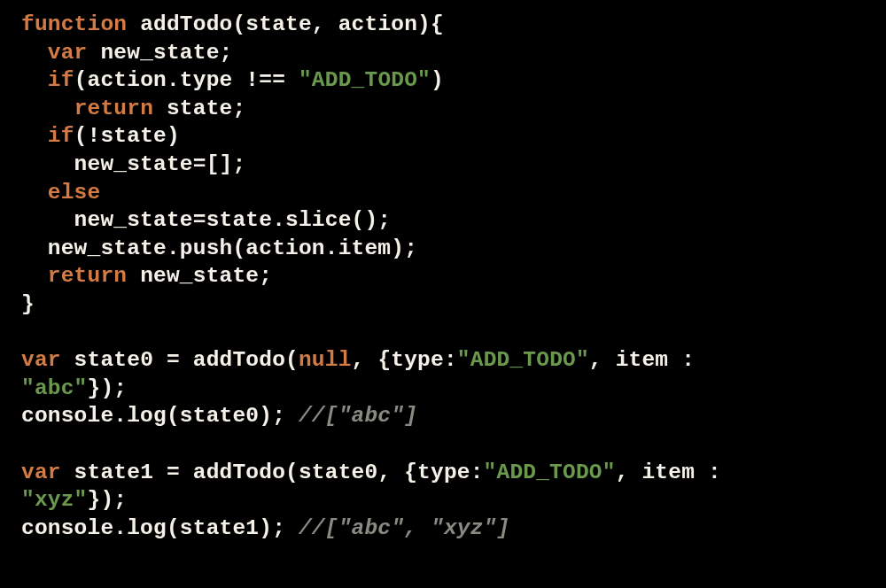  I want to click on code-token: (!state), so click(128, 136).